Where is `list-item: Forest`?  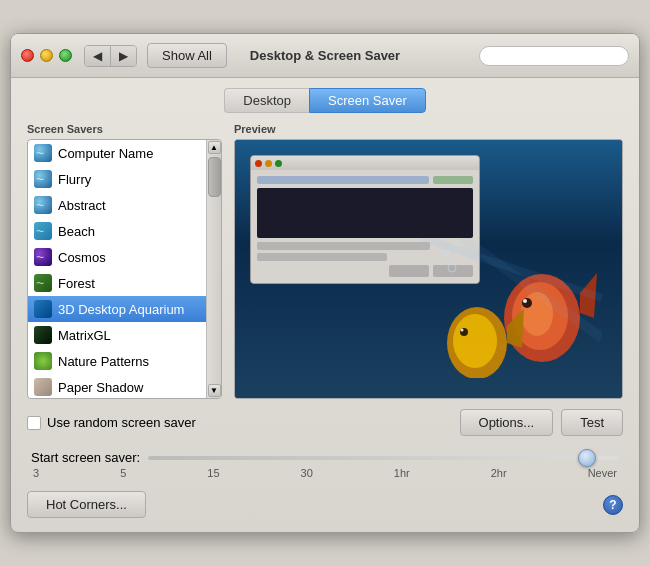
list-item: Forest is located at coordinates (117, 283).